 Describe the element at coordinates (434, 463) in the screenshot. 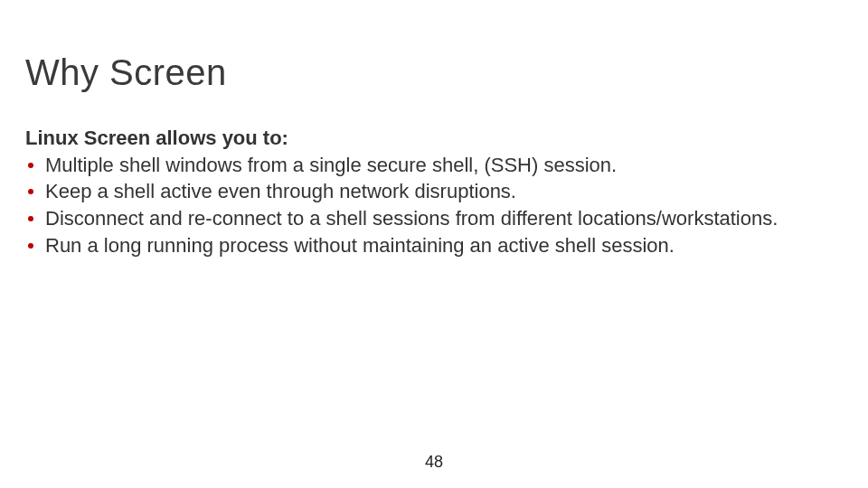

I see `page-number: 48` at that location.